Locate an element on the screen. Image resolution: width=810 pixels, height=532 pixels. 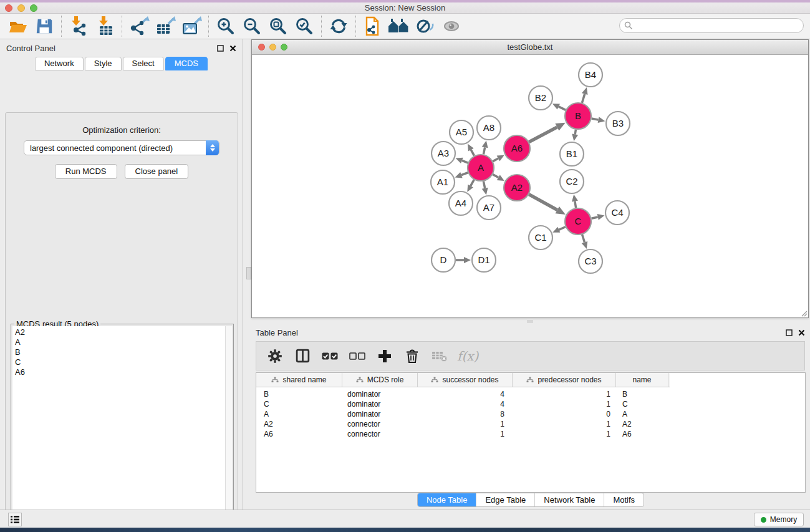
graph-node-B4: B4 is located at coordinates (591, 75).